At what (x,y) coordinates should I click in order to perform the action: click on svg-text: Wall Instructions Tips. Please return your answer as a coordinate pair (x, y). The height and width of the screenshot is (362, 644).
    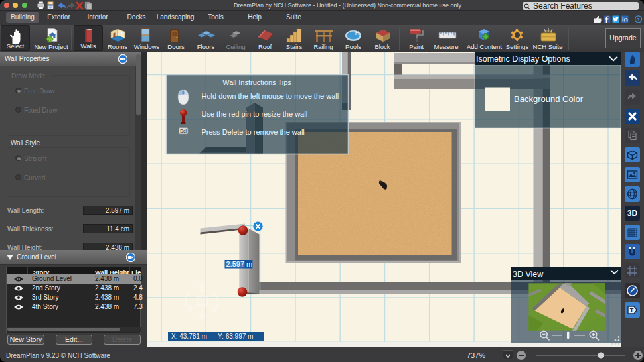
    Looking at the image, I should click on (257, 82).